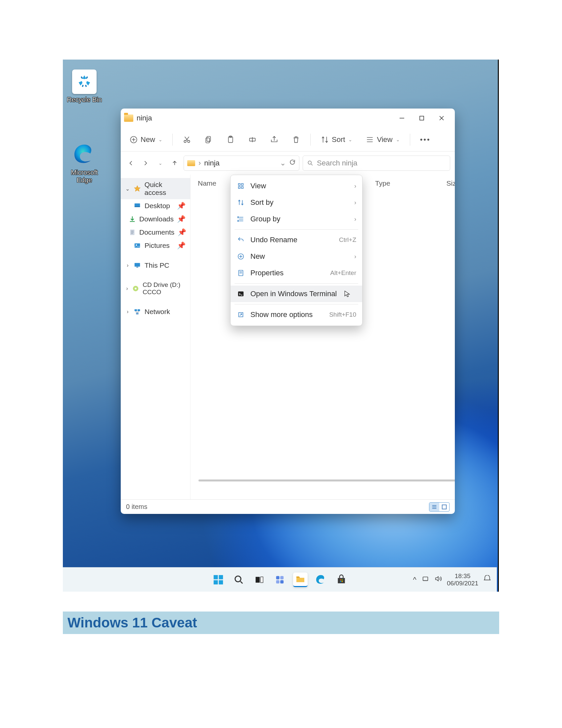 This screenshot has width=562, height=728. I want to click on view-button: View ⌄, so click(382, 140).